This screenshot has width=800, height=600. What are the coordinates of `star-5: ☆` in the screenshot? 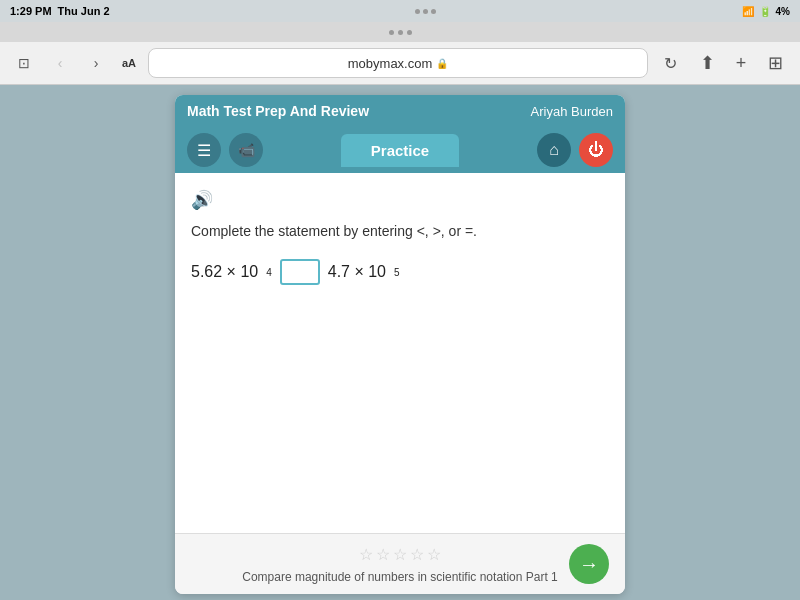 It's located at (434, 554).